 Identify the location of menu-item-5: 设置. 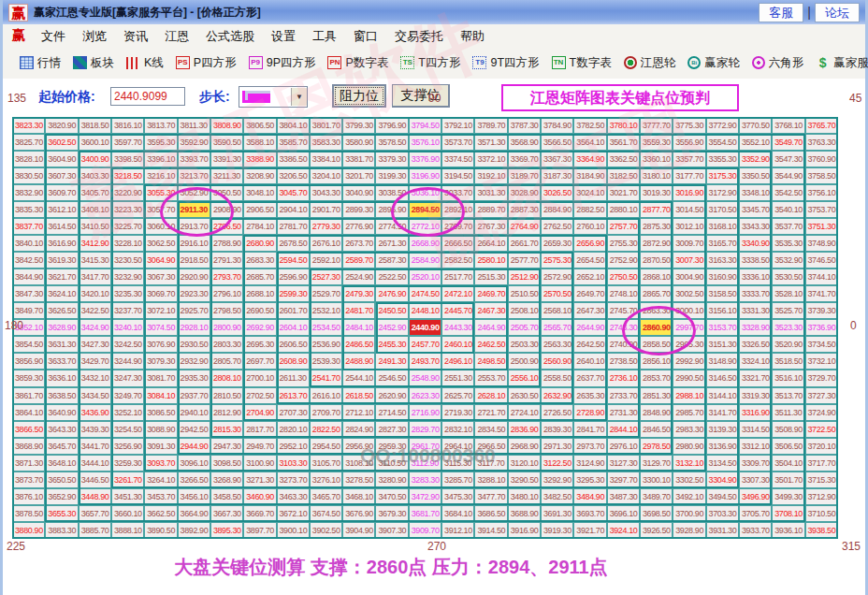
(283, 36).